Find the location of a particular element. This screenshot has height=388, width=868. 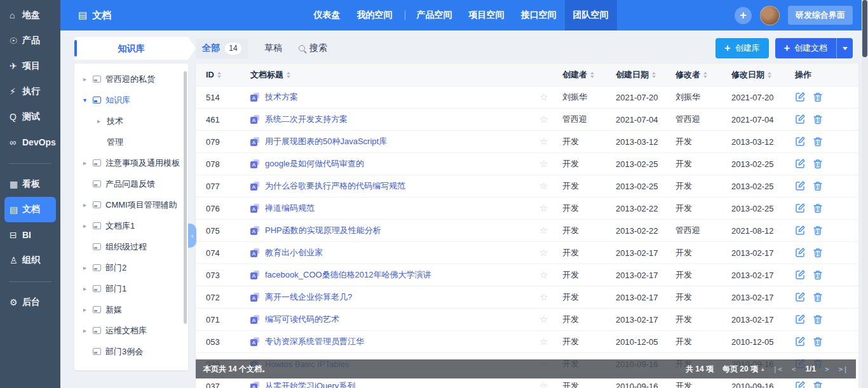

sidebar-item: ☉ 产品 is located at coordinates (31, 41).